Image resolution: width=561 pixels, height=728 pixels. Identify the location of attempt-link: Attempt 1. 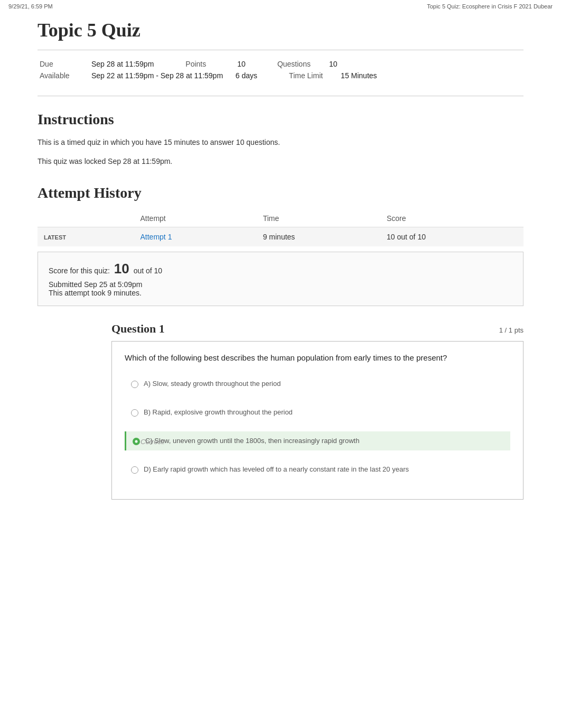
(156, 237).